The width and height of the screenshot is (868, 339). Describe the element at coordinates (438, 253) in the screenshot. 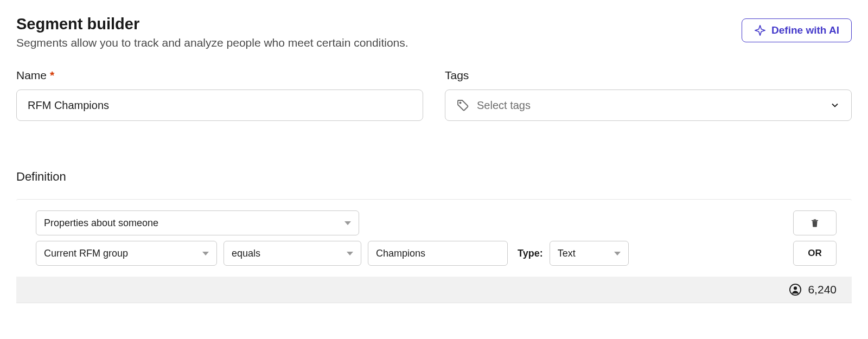

I see `condition-value-input` at that location.